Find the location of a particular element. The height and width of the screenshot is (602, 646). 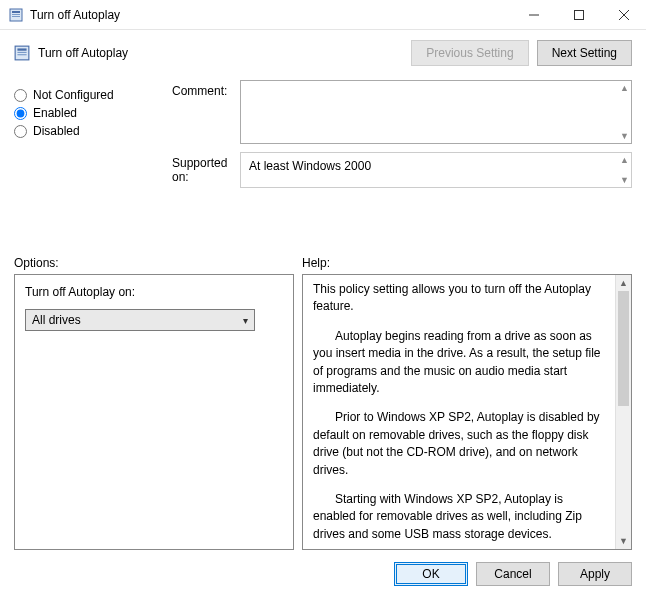

title-bar: Turn off Autoplay is located at coordinates (323, 15).